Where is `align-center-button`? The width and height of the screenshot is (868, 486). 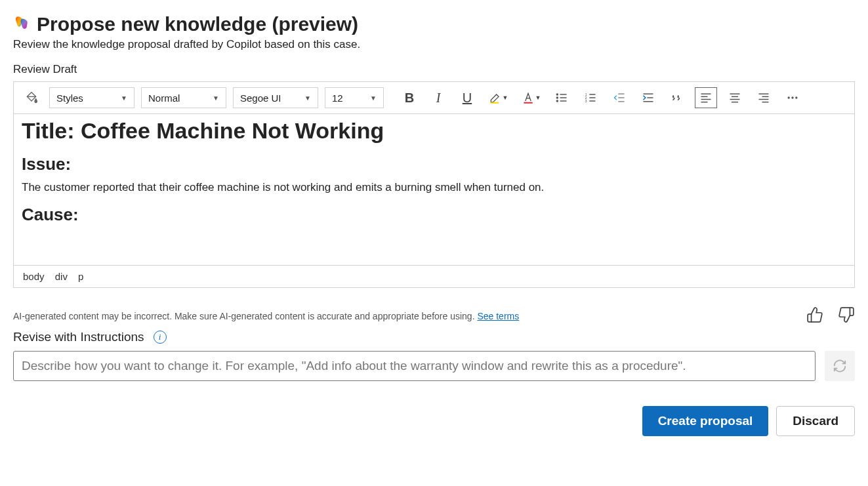
align-center-button is located at coordinates (735, 98).